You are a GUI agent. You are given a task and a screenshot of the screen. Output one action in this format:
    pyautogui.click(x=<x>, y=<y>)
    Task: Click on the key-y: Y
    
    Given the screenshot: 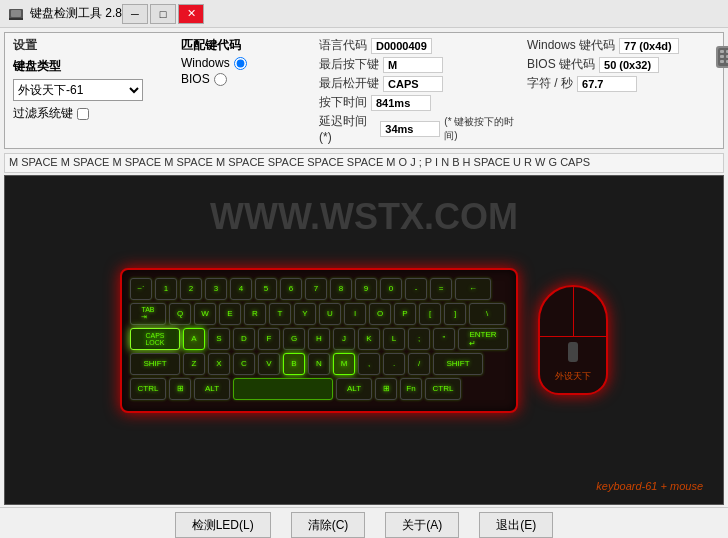 What is the action you would take?
    pyautogui.click(x=305, y=314)
    